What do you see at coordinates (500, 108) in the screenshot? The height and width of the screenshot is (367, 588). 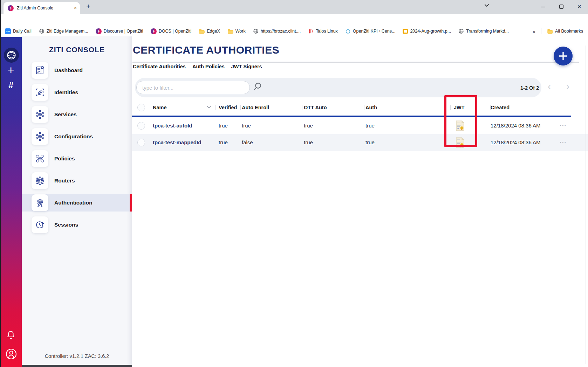 I see `column-header-created: Created` at bounding box center [500, 108].